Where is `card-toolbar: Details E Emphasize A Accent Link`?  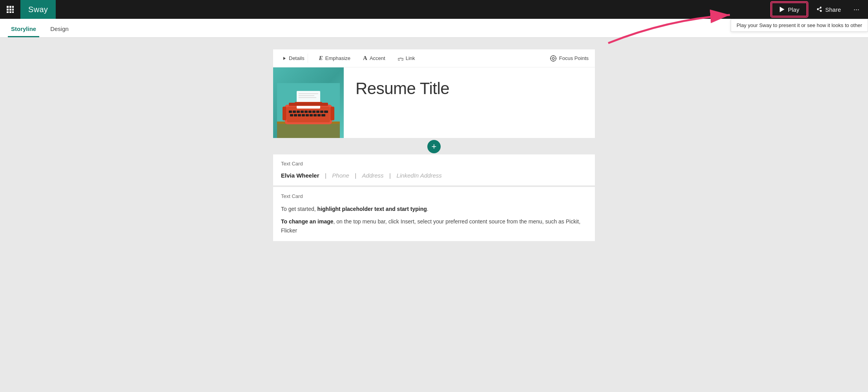
card-toolbar: Details E Emphasize A Accent Link is located at coordinates (434, 58).